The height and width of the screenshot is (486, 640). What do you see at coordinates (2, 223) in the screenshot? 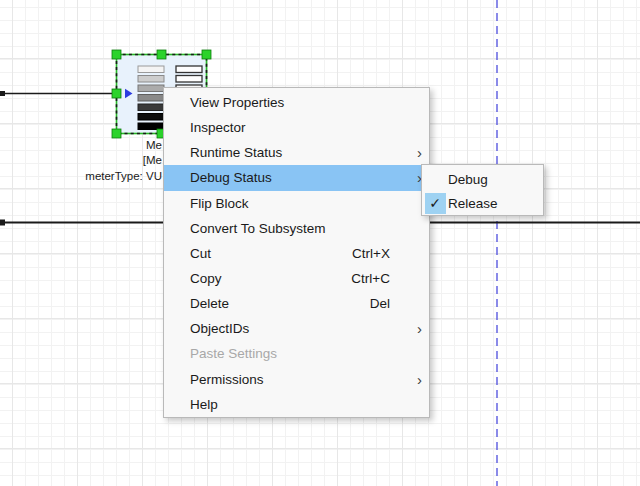
I see `signal-line-bottom-stub` at bounding box center [2, 223].